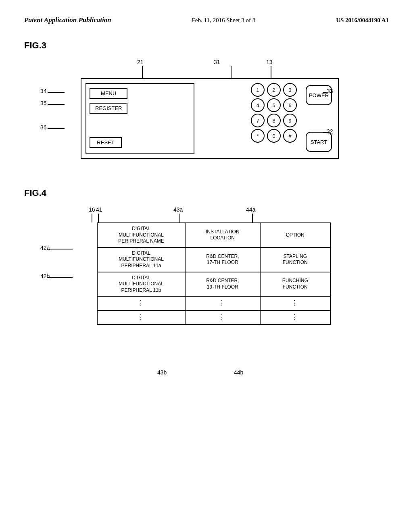  I want to click on menu-button: MENU, so click(108, 94).